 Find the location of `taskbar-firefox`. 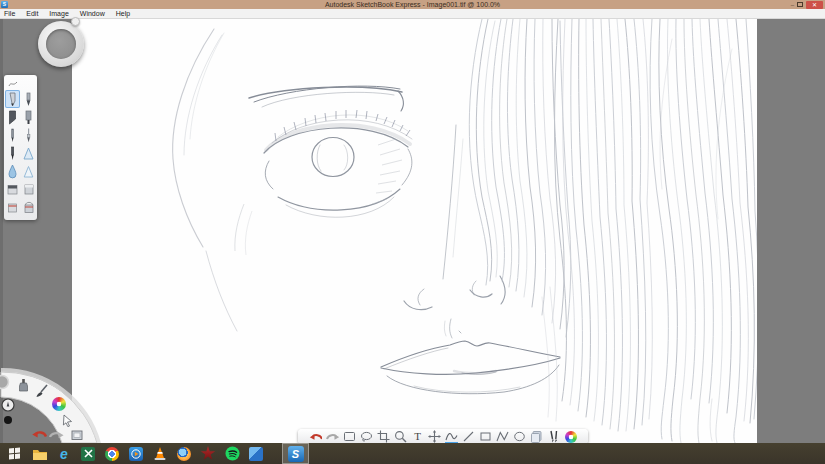

taskbar-firefox is located at coordinates (184, 454).